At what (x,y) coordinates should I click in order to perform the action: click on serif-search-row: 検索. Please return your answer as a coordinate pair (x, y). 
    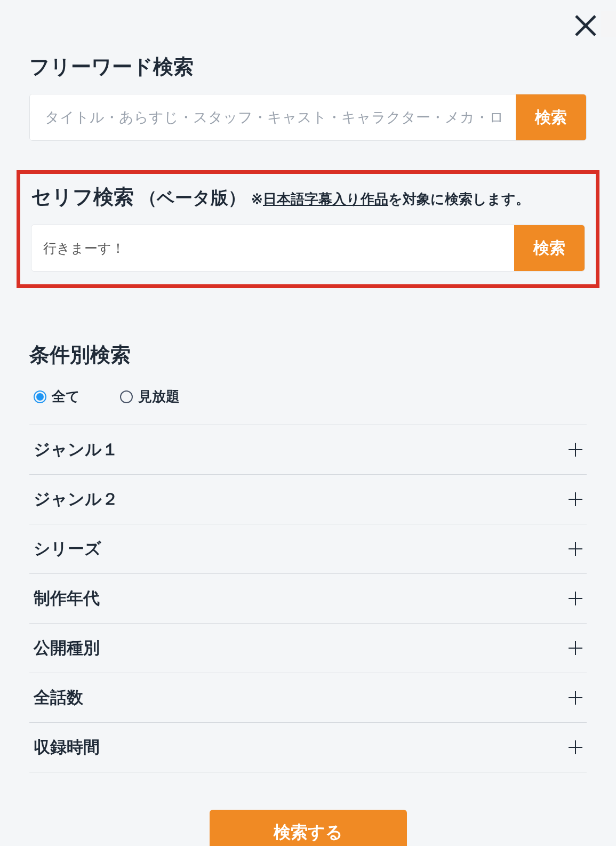
    Looking at the image, I should click on (308, 248).